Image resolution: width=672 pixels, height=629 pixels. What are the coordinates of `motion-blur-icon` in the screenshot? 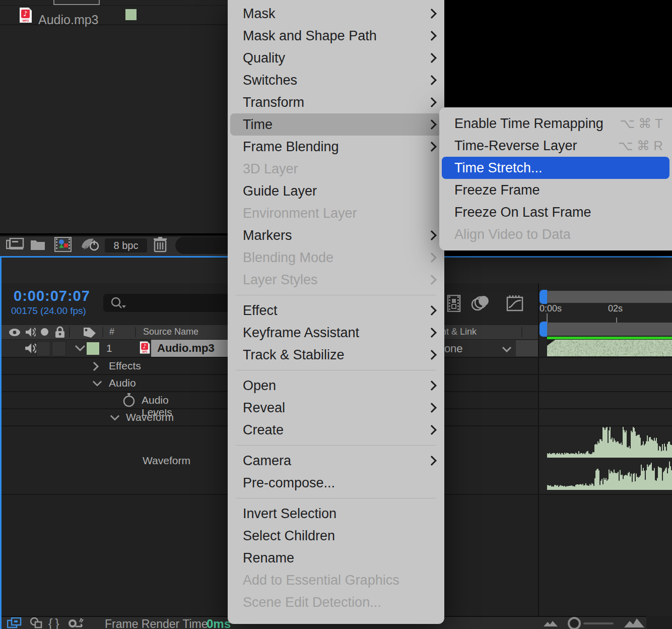 It's located at (481, 303).